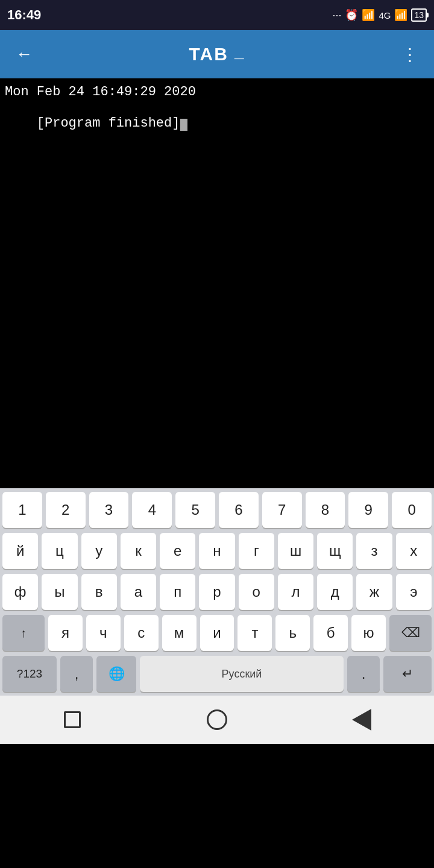 Image resolution: width=434 pixels, height=868 pixels. Describe the element at coordinates (217, 92) in the screenshot. I see `terminal-line-1: Mon Feb 24 16:49:29 2020` at that location.